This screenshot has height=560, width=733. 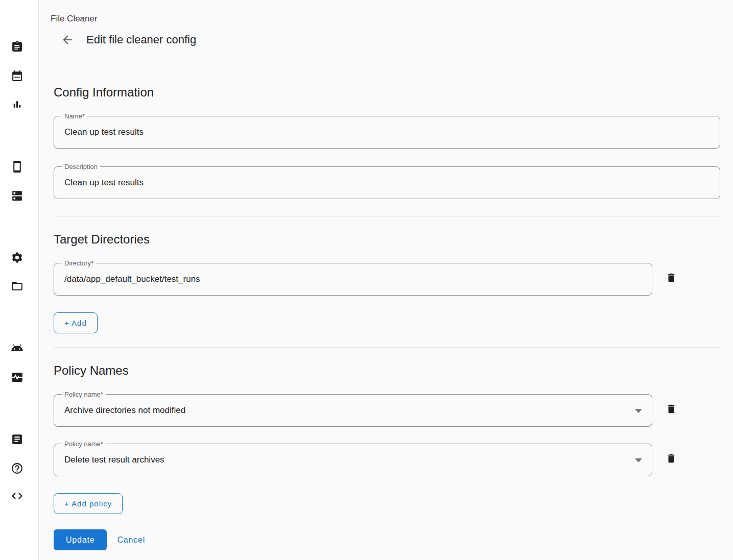 I want to click on app-title: File Cleaner, so click(x=392, y=19).